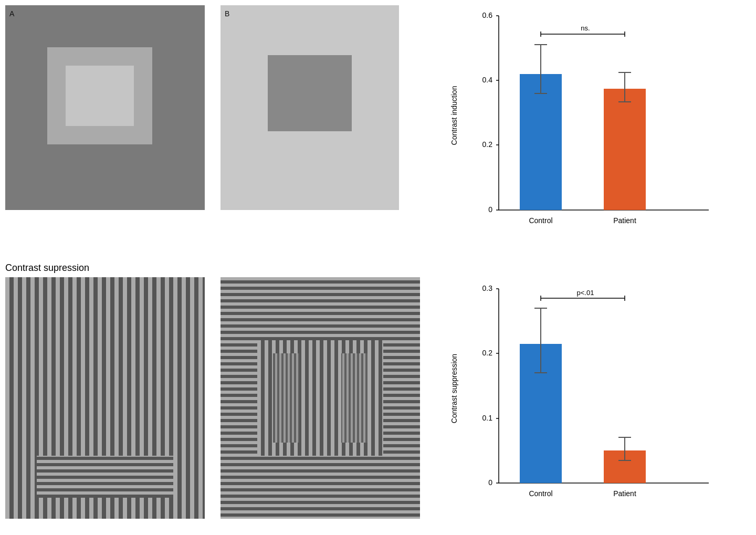 Image resolution: width=756 pixels, height=535 pixels. Describe the element at coordinates (585, 28) in the screenshot. I see `svg-text: ns.` at that location.